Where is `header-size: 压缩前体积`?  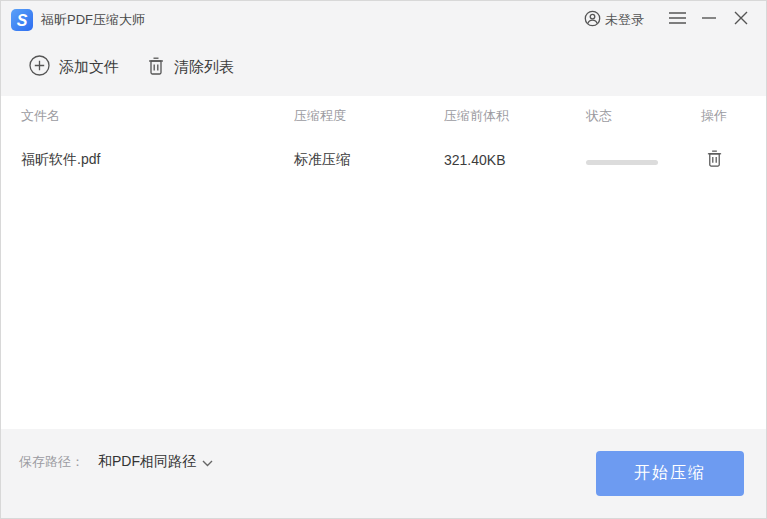
header-size: 压缩前体积 is located at coordinates (500, 116).